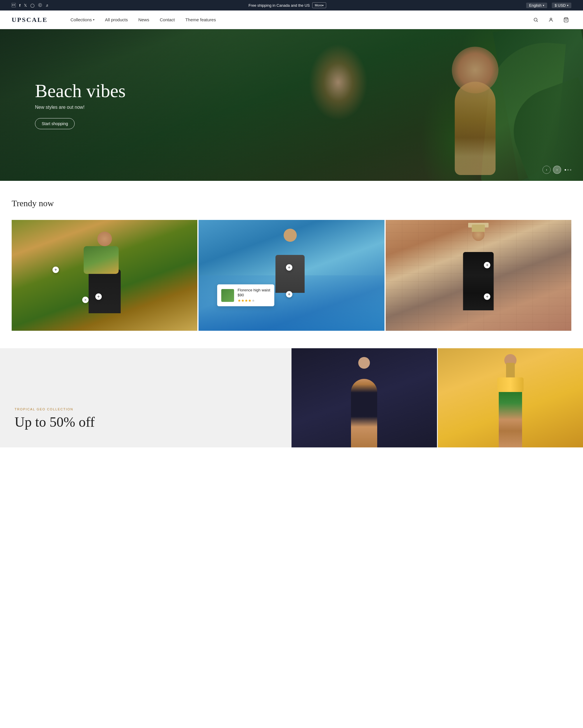  What do you see at coordinates (254, 301) in the screenshot?
I see `tooltip-product-rating: ★★★★★` at bounding box center [254, 301].